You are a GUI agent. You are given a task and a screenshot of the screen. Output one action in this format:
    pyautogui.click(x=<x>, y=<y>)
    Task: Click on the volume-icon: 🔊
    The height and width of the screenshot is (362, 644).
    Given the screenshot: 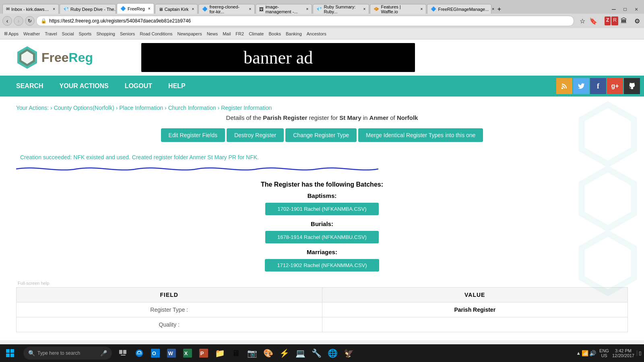 What is the action you would take?
    pyautogui.click(x=592, y=353)
    